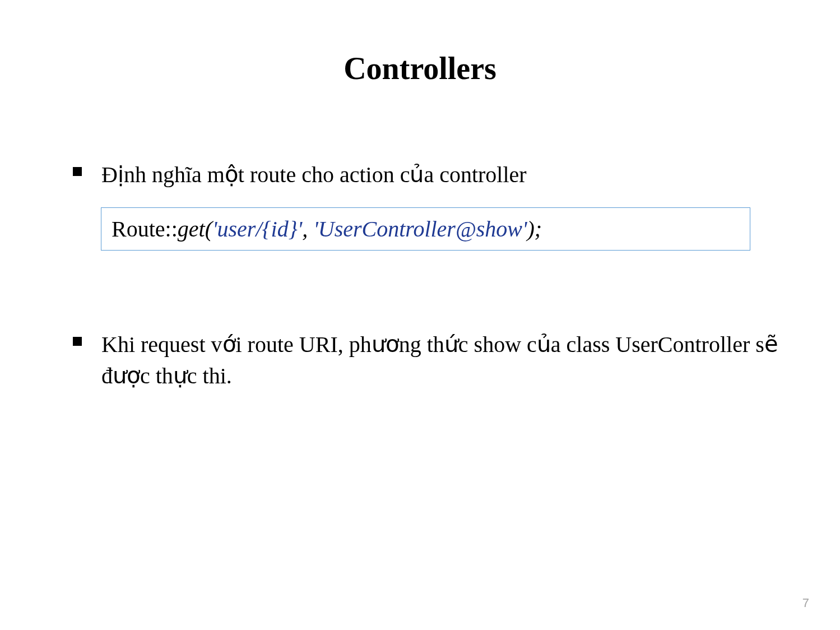 Image resolution: width=840 pixels, height=630 pixels. I want to click on code-snippet: Route::get('user/{id}', 'UserController@…, so click(327, 229).